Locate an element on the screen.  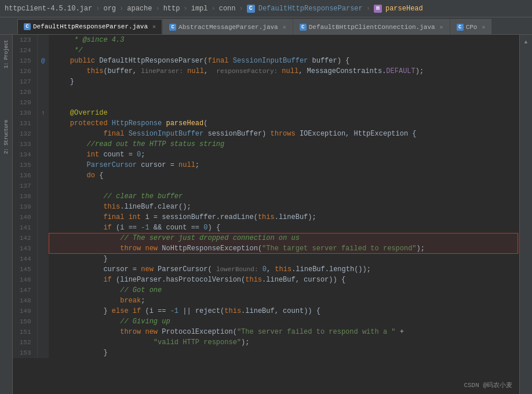
table-row: 148 break; is located at coordinates (266, 301).